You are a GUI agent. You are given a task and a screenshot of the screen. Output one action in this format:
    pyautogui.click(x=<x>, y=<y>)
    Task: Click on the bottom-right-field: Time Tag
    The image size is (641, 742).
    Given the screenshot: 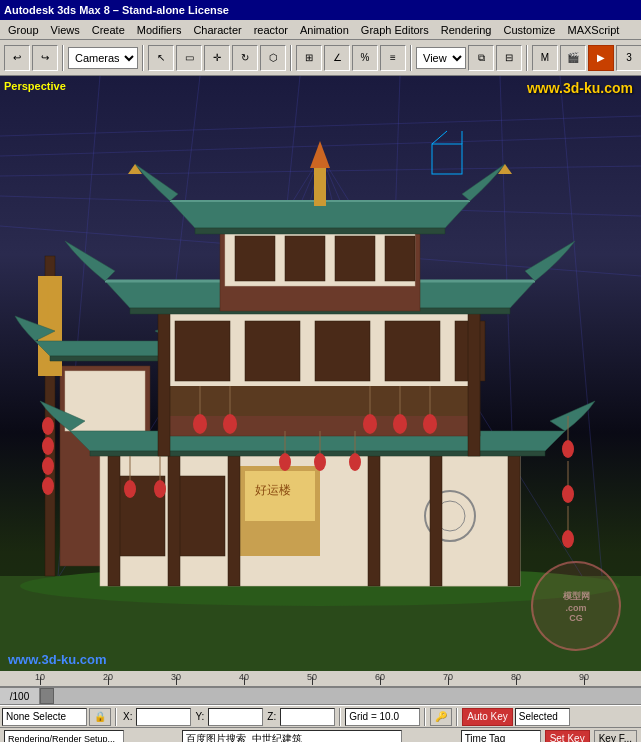 What is the action you would take?
    pyautogui.click(x=501, y=736)
    